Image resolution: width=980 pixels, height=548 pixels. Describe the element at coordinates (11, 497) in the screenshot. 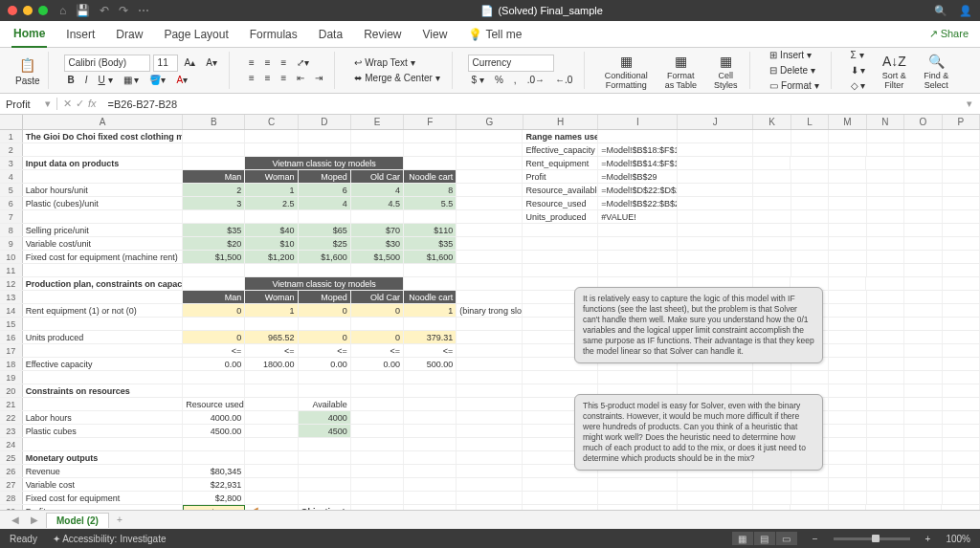

I see `row-header: 28` at that location.